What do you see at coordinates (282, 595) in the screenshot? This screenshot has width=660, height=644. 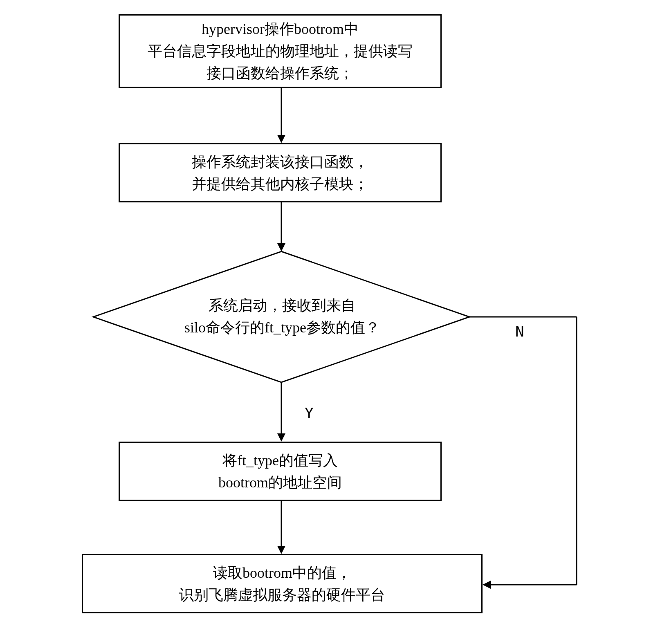 I see `box4-line2: 识别飞腾虚拟服务器的硬件平台` at bounding box center [282, 595].